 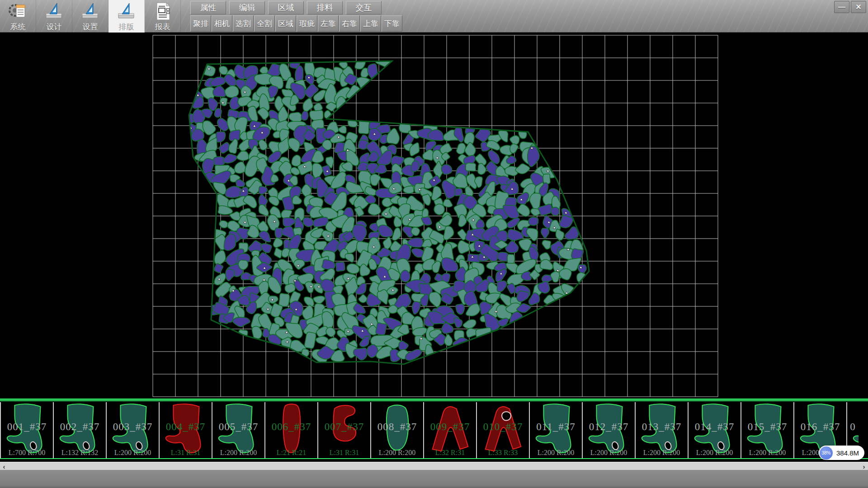 I want to click on app-label: 排版, so click(x=127, y=27).